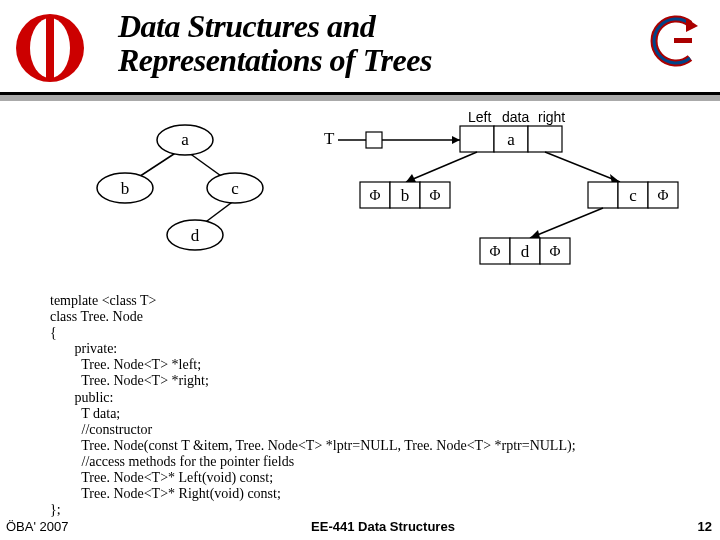 This screenshot has height=540, width=720. What do you see at coordinates (101, 430) in the screenshot?
I see `code-l9: //constructor` at bounding box center [101, 430].